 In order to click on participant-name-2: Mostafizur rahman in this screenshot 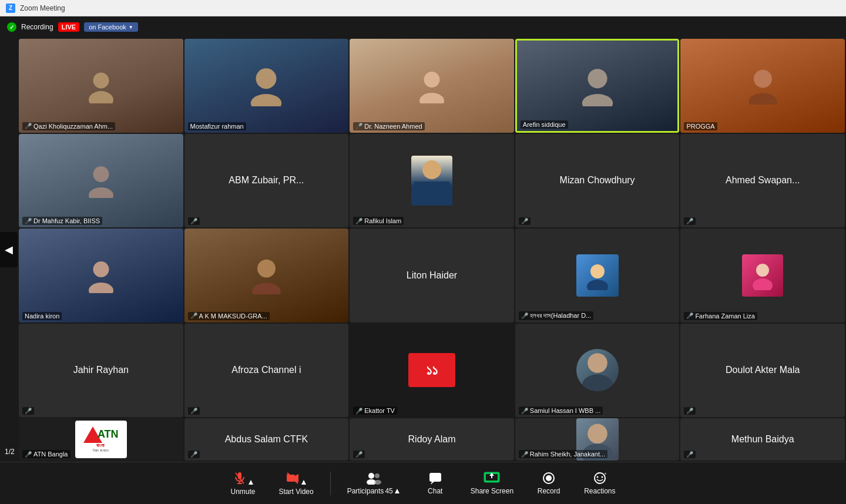, I will do `click(217, 126)`.